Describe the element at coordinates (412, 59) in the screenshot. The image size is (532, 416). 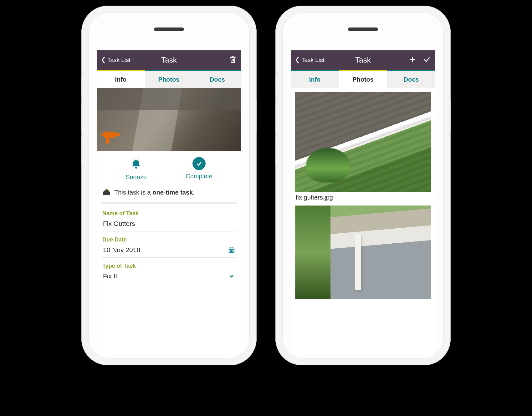
I see `plus-icon` at that location.